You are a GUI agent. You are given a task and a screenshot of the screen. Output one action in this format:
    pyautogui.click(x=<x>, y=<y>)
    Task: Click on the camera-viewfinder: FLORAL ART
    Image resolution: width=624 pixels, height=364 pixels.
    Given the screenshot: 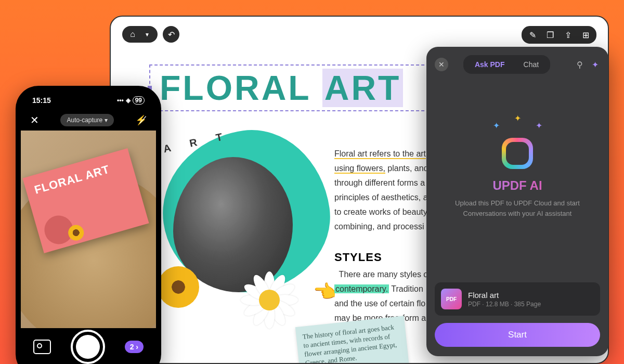 What is the action you would take?
    pyautogui.click(x=88, y=229)
    